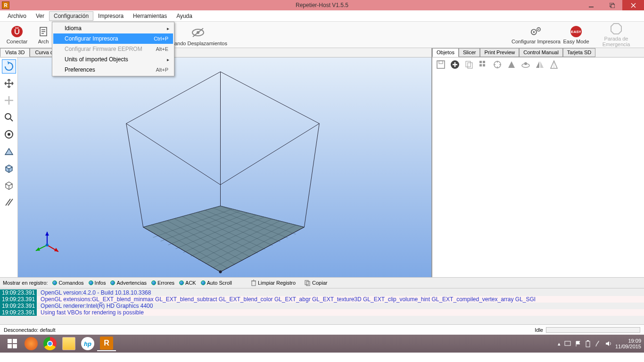  I want to click on app-icon: R, so click(6, 5).